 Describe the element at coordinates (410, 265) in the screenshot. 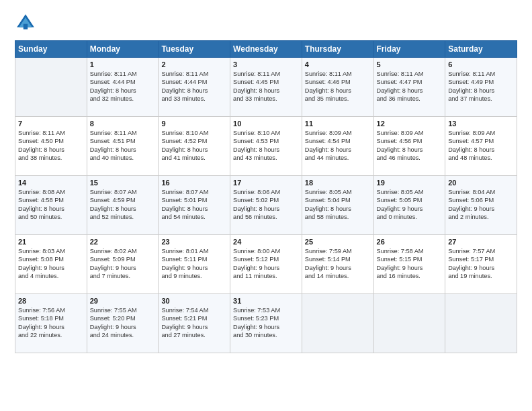

I see `calendar-cell: 26Sunrise: 7:58 AMSunset: 5:15 PMDayligh…` at that location.